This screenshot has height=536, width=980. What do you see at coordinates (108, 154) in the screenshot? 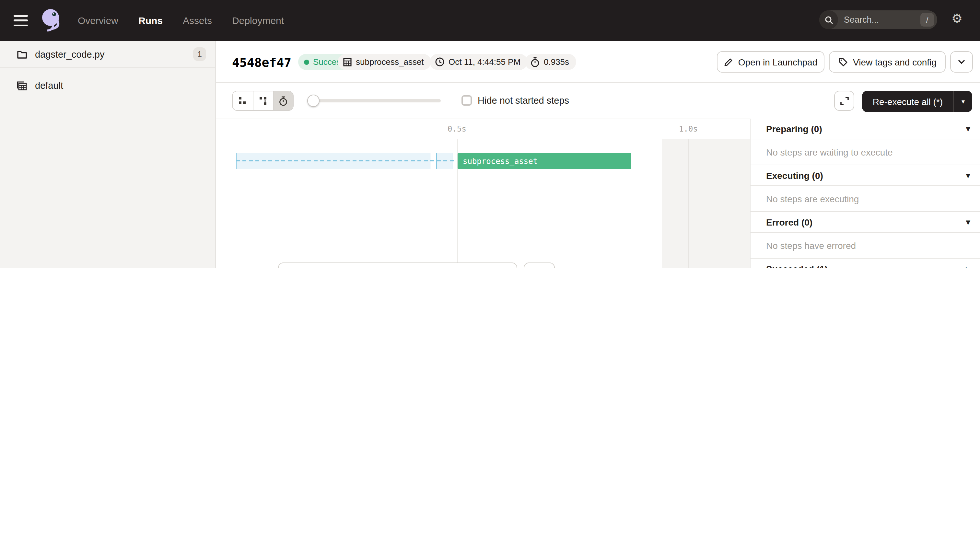
I see `sidebar: dagster_code.py 1 default dagster_code.p…` at bounding box center [108, 154].